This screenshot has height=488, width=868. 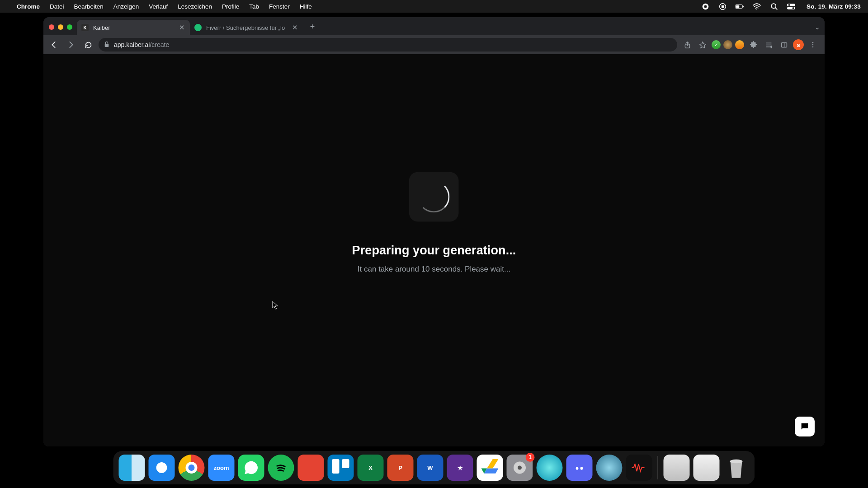 I want to click on menubar-item-hilfe: Hilfe, so click(x=306, y=6).